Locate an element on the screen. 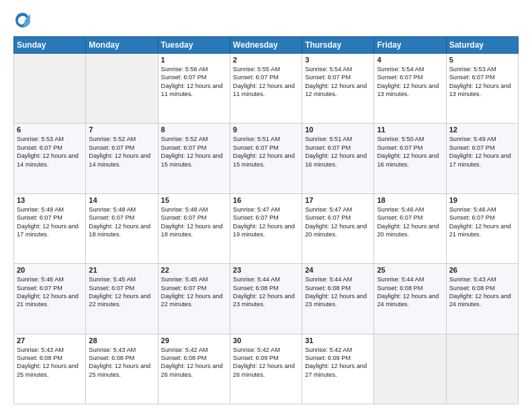 Image resolution: width=532 pixels, height=411 pixels. day-number: 26 is located at coordinates (482, 270).